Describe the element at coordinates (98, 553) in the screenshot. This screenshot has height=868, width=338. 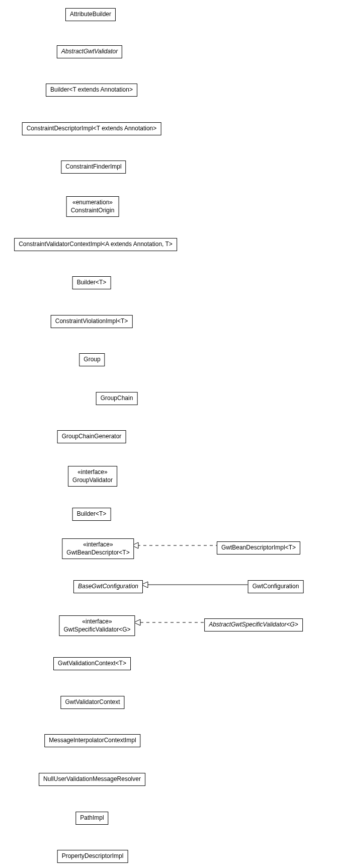
I see `class-label: GwtBeanDescriptor<T>` at that location.